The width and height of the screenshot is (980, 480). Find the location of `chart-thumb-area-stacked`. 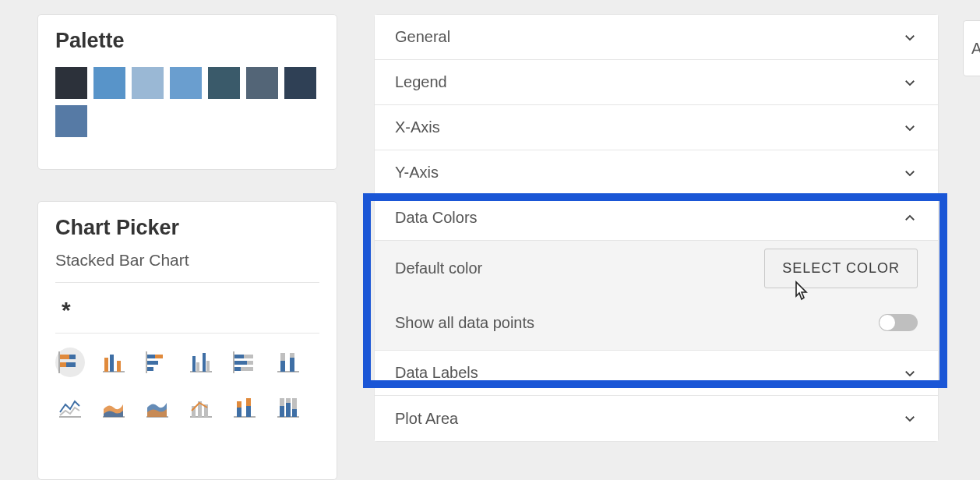

chart-thumb-area-stacked is located at coordinates (114, 408).